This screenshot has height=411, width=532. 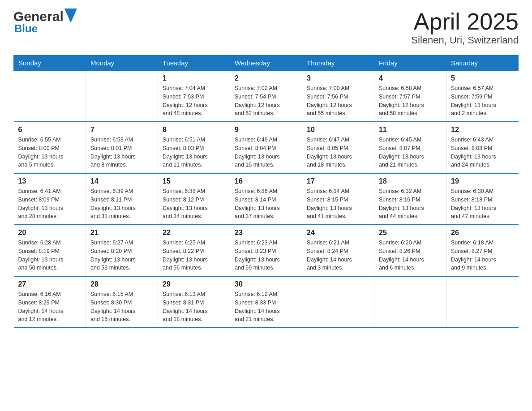 What do you see at coordinates (338, 78) in the screenshot?
I see `day-number: 3` at bounding box center [338, 78].